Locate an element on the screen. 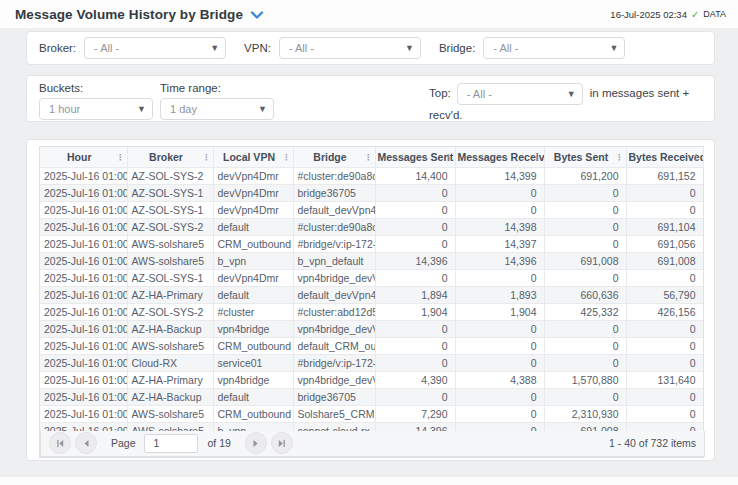 This screenshot has width=738, height=485. table-cell: 14,396 is located at coordinates (415, 262).